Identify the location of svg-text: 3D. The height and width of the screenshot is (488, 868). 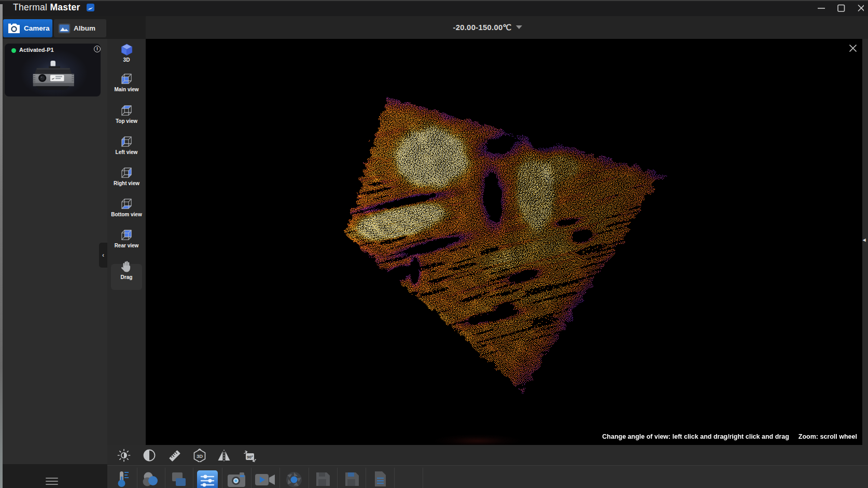
(200, 456).